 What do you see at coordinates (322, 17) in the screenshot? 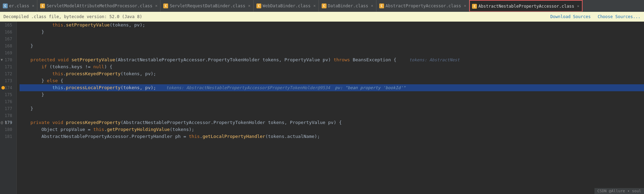
I see `info-bar: Decompiled .class file, bytecode version…` at bounding box center [322, 17].